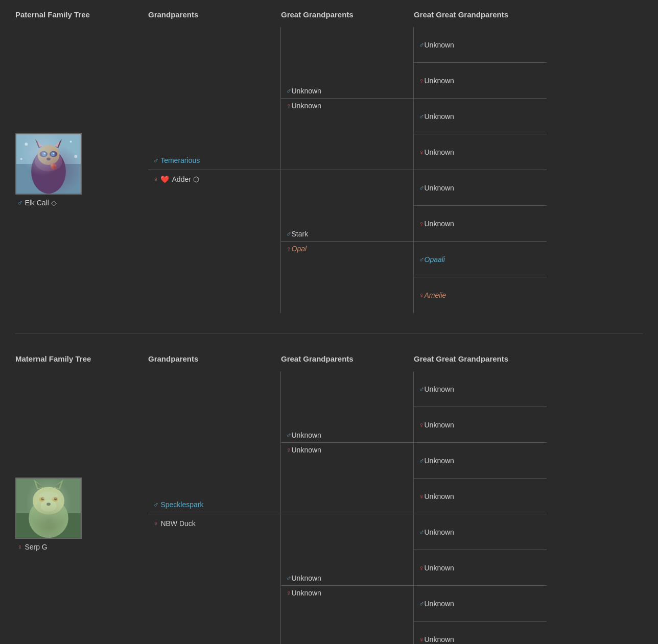  What do you see at coordinates (215, 14) in the screenshot?
I see `paternal-grandparents-header: Grandparents` at bounding box center [215, 14].